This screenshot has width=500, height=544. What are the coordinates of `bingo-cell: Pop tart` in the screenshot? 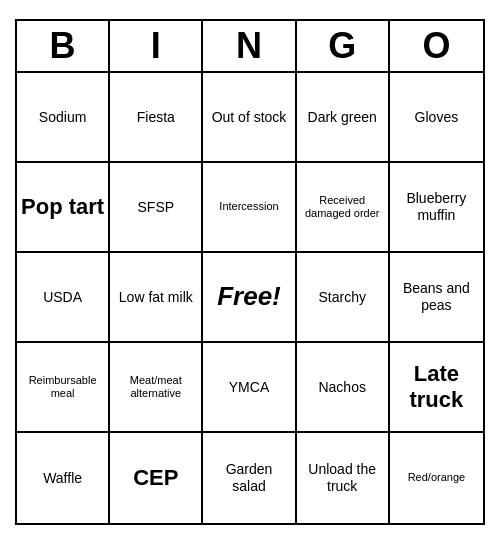 It's located at (64, 208).